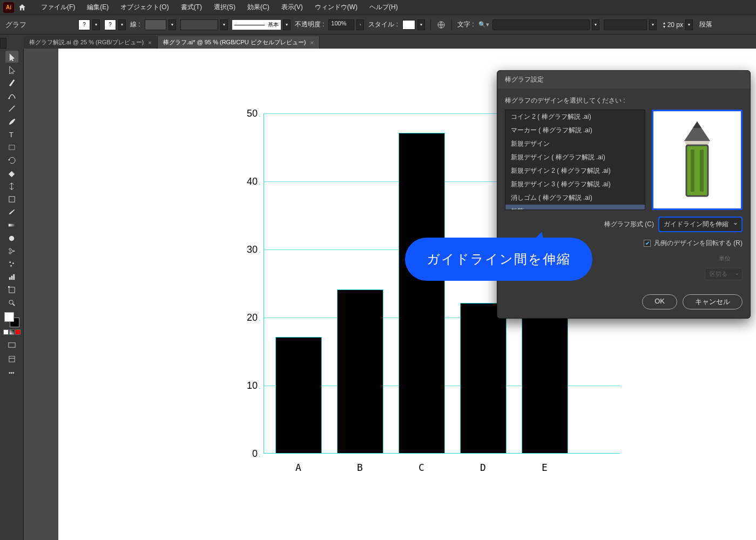 The image size is (756, 540). What do you see at coordinates (499, 259) in the screenshot?
I see `annotation-callout: ガイドライン間を伸縮` at bounding box center [499, 259].